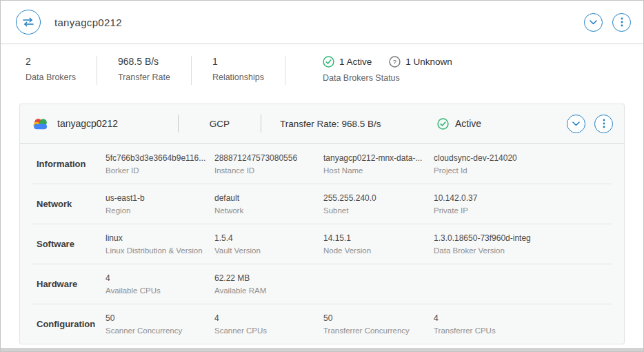 This screenshot has width=644, height=352. Describe the element at coordinates (239, 77) in the screenshot. I see `stat-label: Relationships` at that location.